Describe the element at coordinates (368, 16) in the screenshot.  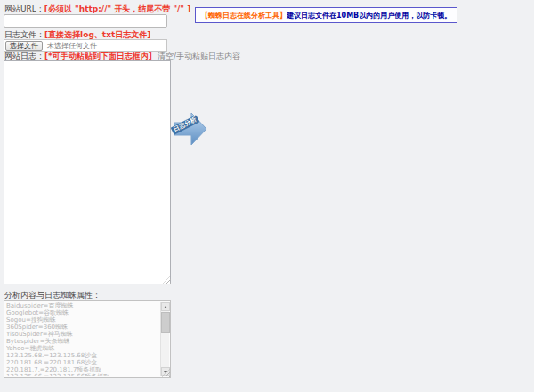
I see `notice-body: 建议日志文件在10MB以内的用户使用，以防卡顿。` at that location.